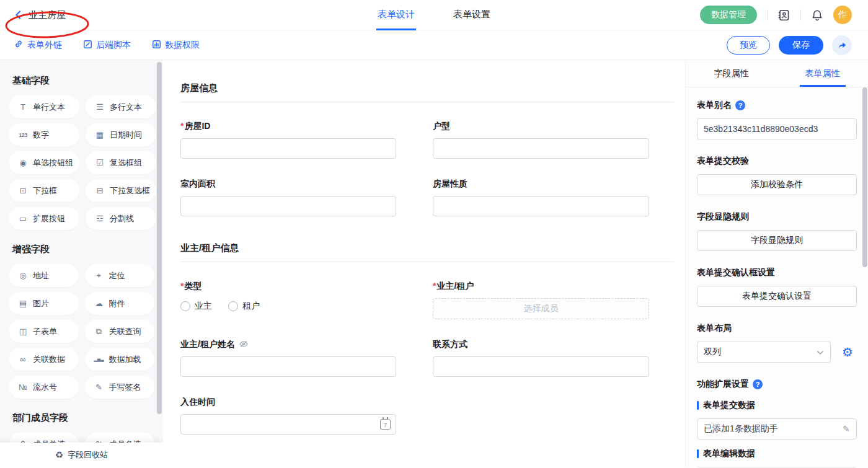 The height and width of the screenshot is (468, 868). What do you see at coordinates (125, 332) in the screenshot?
I see `sidebar-item-label: 关联查询` at bounding box center [125, 332].